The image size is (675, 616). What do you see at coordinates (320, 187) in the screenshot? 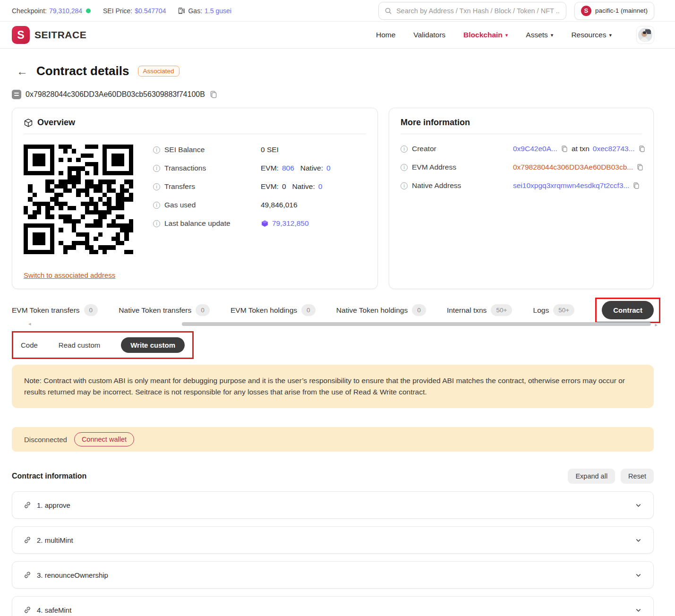
I see `native-transfer-count-link: 0` at bounding box center [320, 187].